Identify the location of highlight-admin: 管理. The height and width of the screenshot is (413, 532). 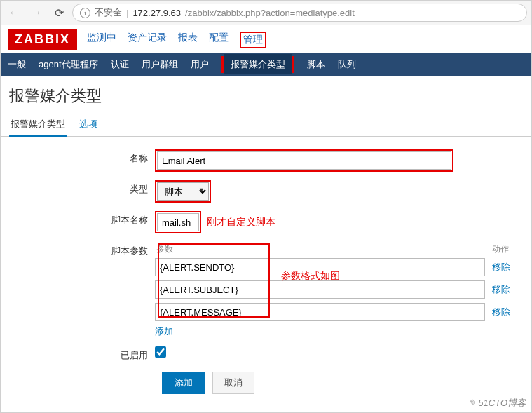
(253, 40).